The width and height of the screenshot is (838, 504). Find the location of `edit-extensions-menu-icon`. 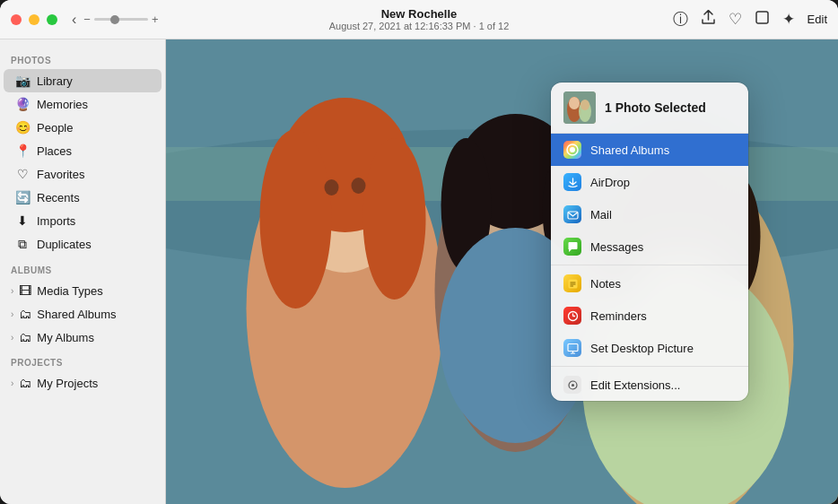

edit-extensions-menu-icon is located at coordinates (572, 385).